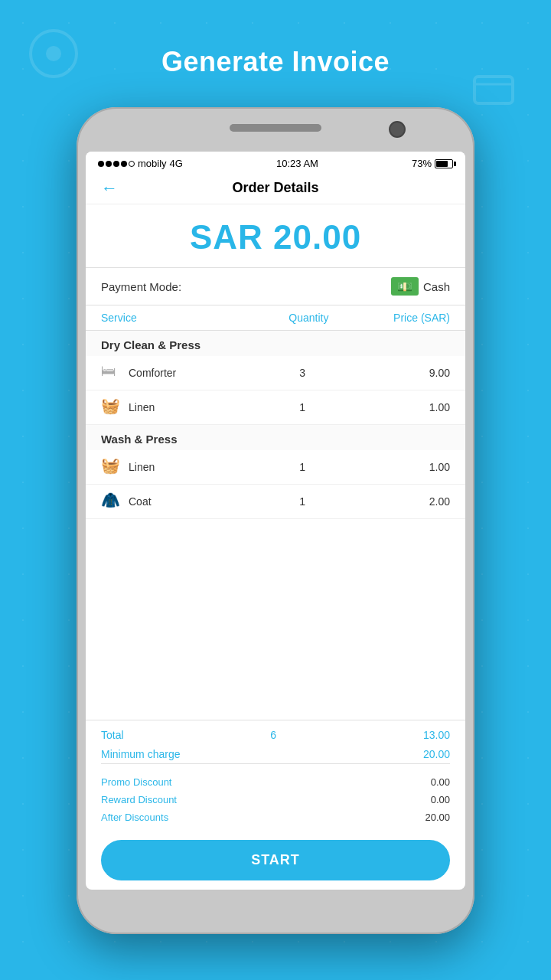 Image resolution: width=551 pixels, height=980 pixels. I want to click on header: ← Order Details, so click(276, 188).